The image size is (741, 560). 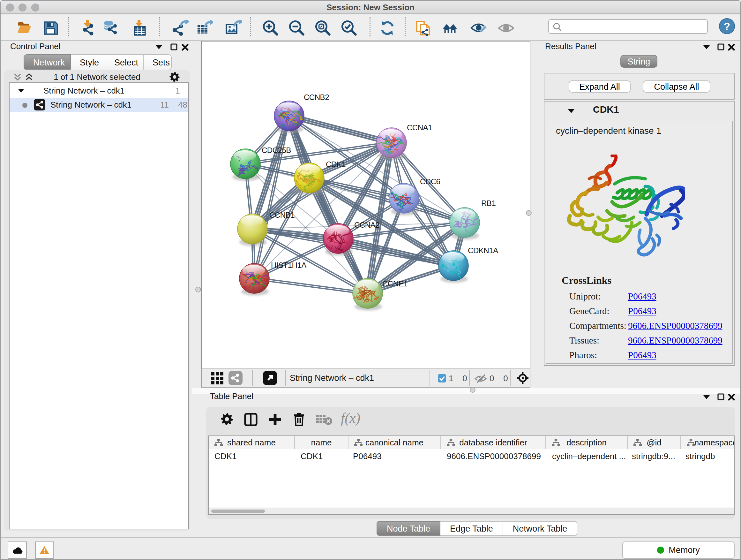 What do you see at coordinates (367, 225) in the screenshot?
I see `svg-text: CCNA2` at bounding box center [367, 225].